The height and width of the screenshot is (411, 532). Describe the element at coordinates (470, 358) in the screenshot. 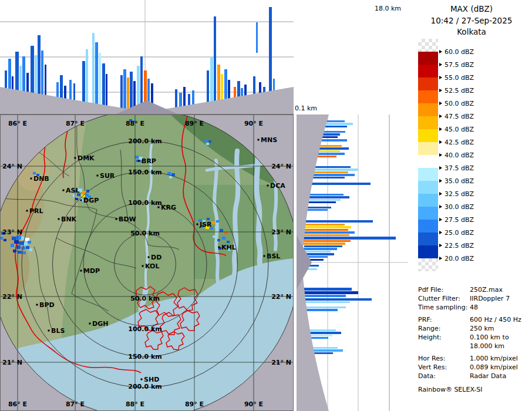

I see `metadata-row: Hor Res:1.000 km/pixel` at that location.